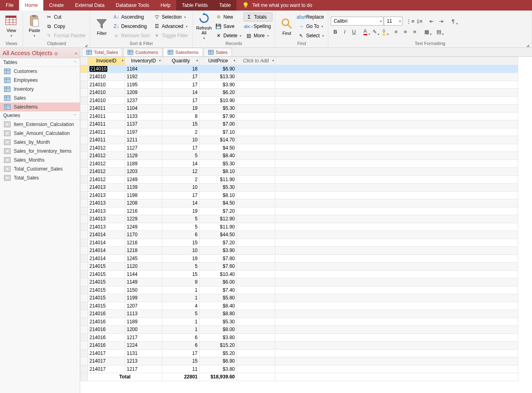 This screenshot has width=532, height=393. What do you see at coordinates (56, 53) in the screenshot?
I see `gear-icon: ⊙` at bounding box center [56, 53].